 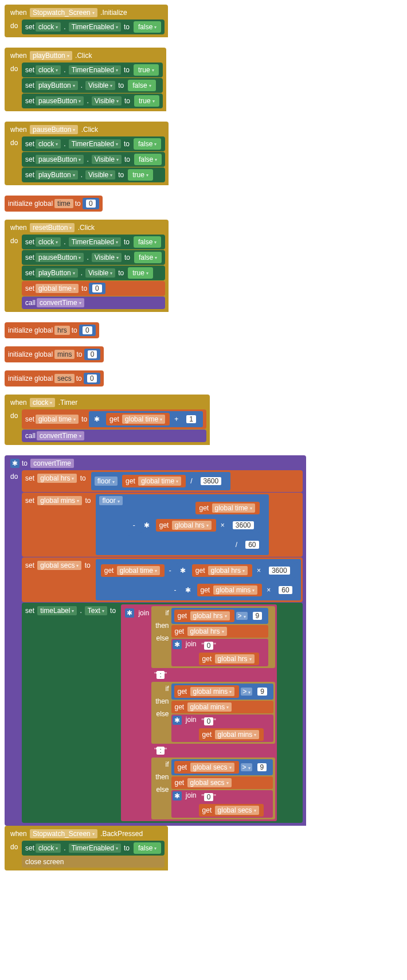 What do you see at coordinates (87, 266) in the screenshot?
I see `event-resetbutton-click: when resetButton▾ .Click do set clock▾. …` at bounding box center [87, 266].